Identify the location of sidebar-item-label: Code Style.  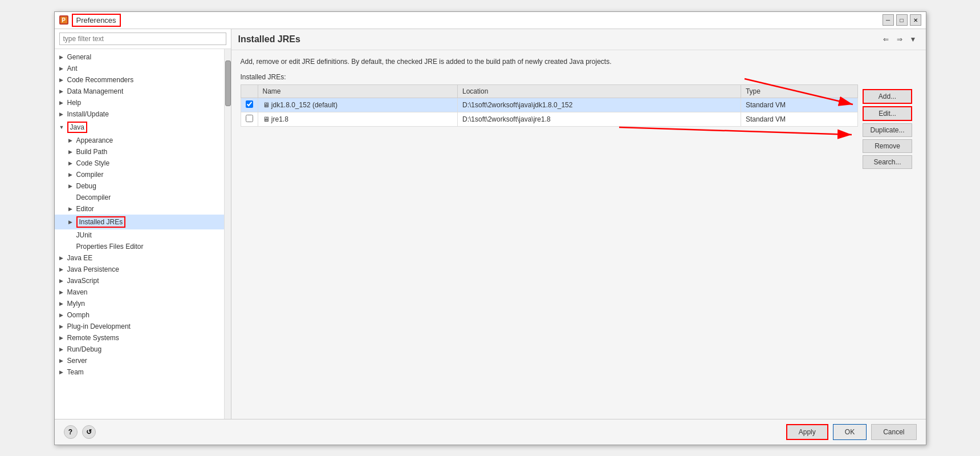
(93, 163).